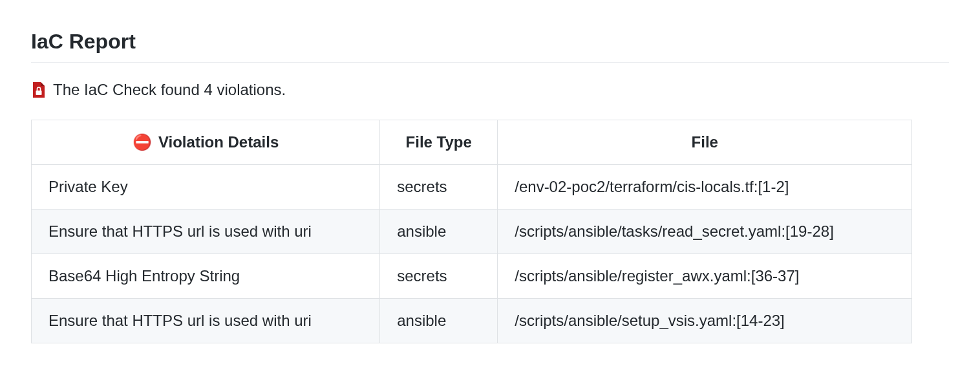 Image resolution: width=980 pixels, height=388 pixels. Describe the element at coordinates (705, 321) in the screenshot. I see `cell-file: /scripts/ansible/setup_vsis.yaml:[14-23]` at that location.